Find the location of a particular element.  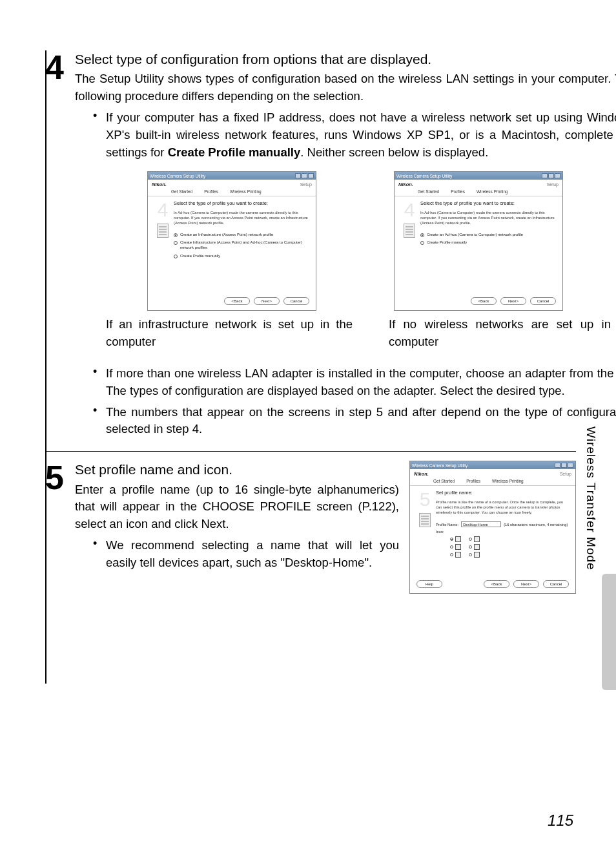

step-4-dialogs: Wireless Camera Setup Utility Nikon. Set… is located at coordinates (345, 241).